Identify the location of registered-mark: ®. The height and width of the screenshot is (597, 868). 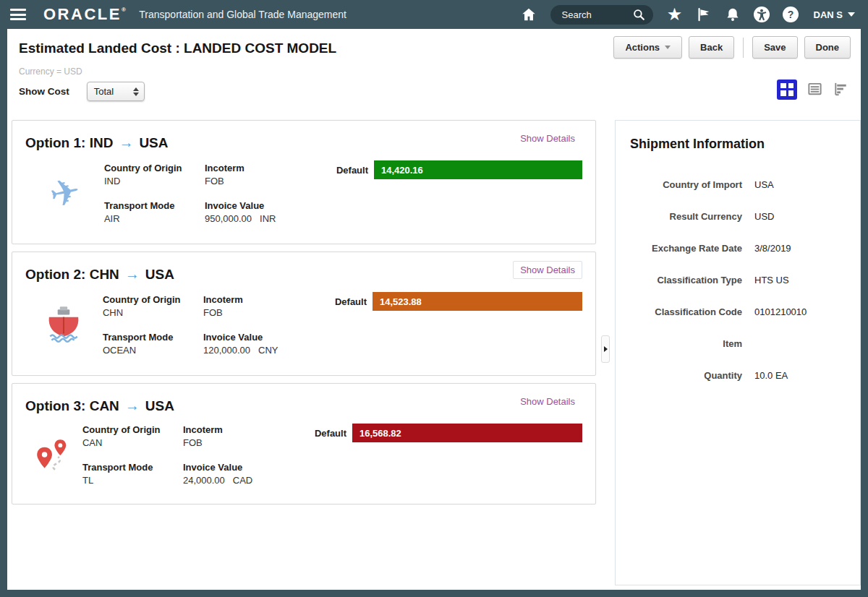
(124, 10).